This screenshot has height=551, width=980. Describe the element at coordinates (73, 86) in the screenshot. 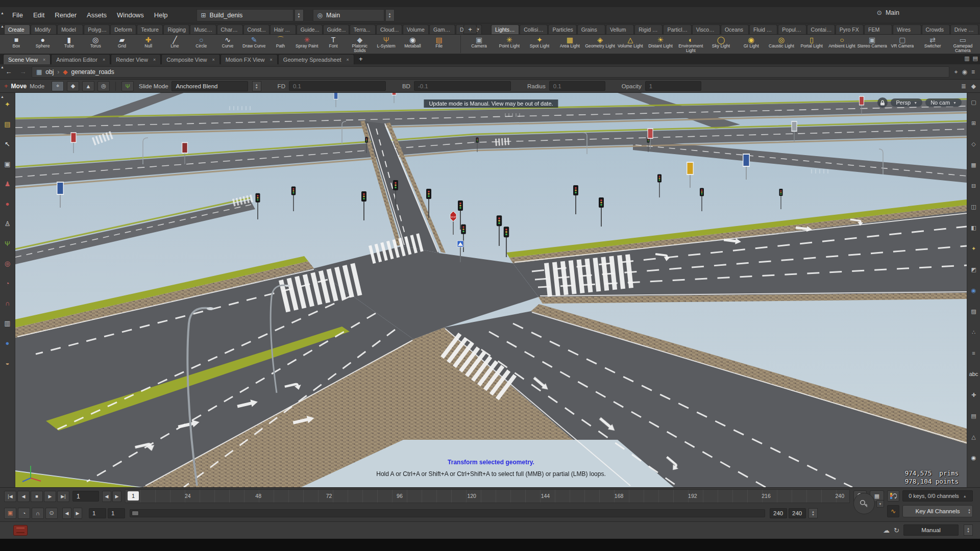

I see `handle-rotate-button: ◆` at that location.